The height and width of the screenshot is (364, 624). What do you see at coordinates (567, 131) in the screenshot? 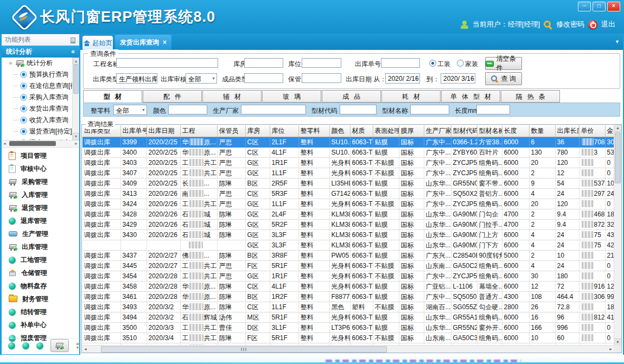
I see `column-header: 出库长度` at bounding box center [567, 131].